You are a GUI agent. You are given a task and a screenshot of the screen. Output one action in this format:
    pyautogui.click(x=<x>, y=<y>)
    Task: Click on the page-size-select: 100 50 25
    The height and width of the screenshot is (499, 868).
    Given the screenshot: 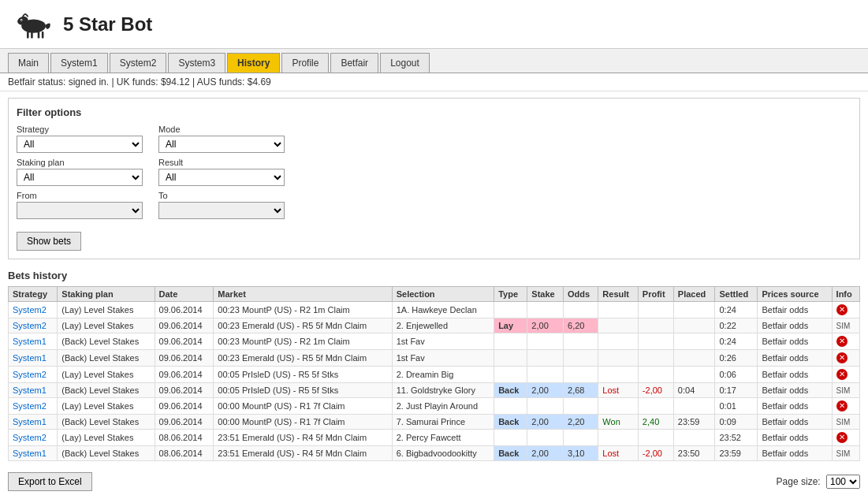 What is the action you would take?
    pyautogui.click(x=844, y=482)
    